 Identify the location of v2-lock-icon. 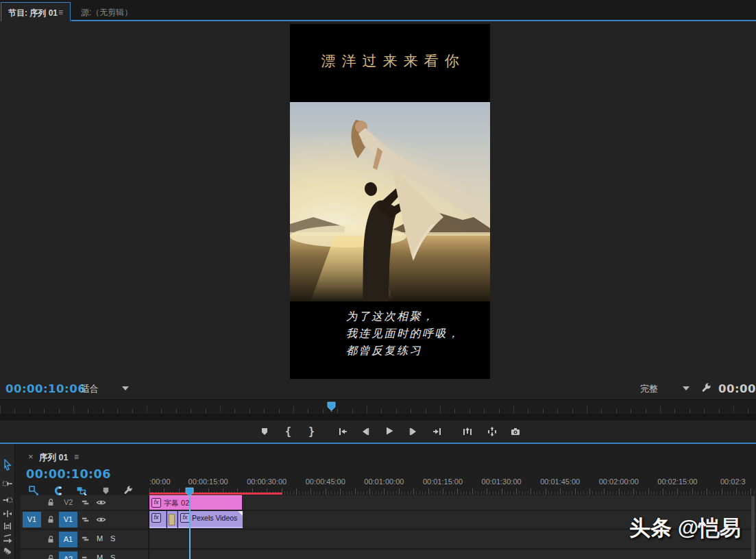
(51, 503).